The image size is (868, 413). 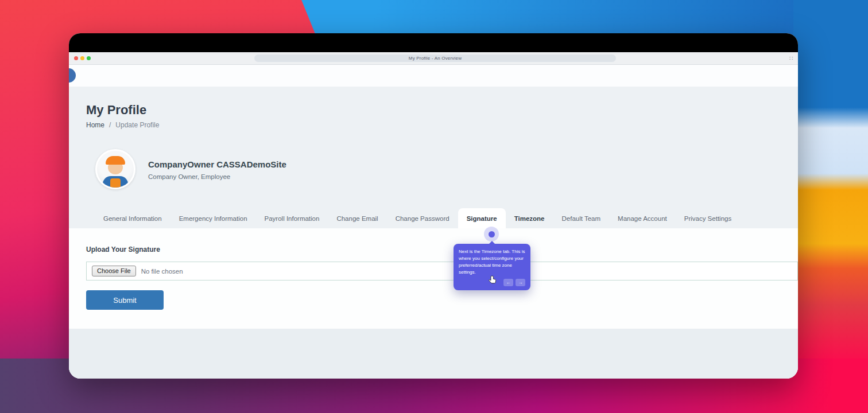 What do you see at coordinates (83, 59) in the screenshot?
I see `traffic-lights` at bounding box center [83, 59].